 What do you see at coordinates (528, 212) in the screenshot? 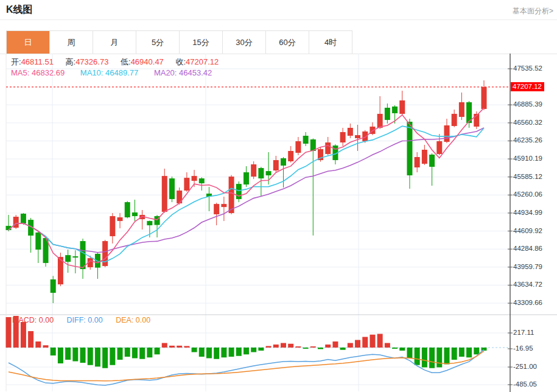
I see `y-axis-label: 44934.99` at bounding box center [528, 212].